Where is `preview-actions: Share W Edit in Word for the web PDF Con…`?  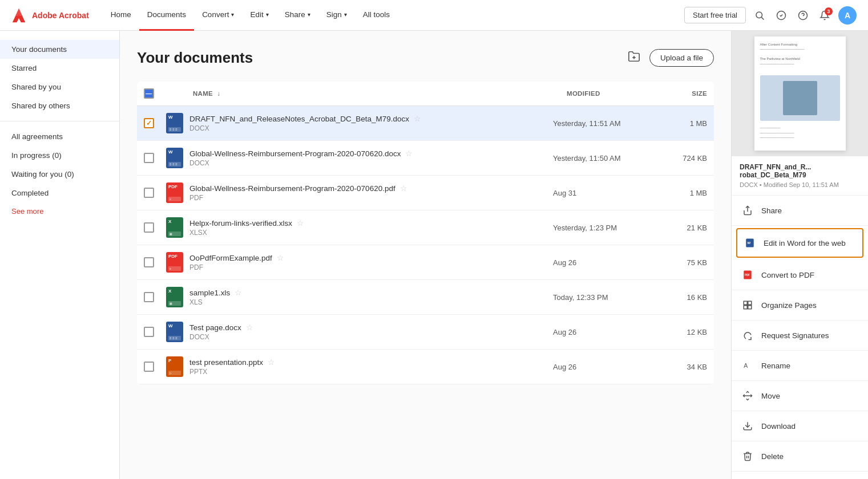
preview-actions: Share W Edit in Word for the web PDF Con… is located at coordinates (800, 338).